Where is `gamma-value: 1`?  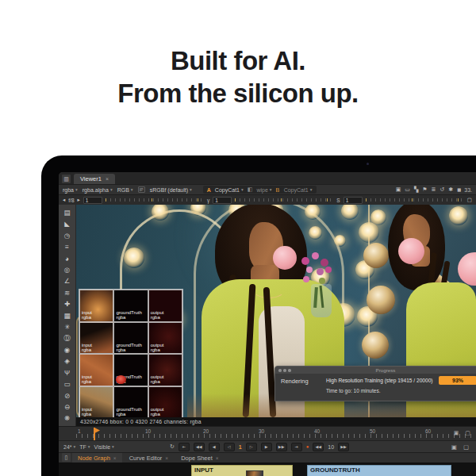 gamma-value: 1 is located at coordinates (222, 200).